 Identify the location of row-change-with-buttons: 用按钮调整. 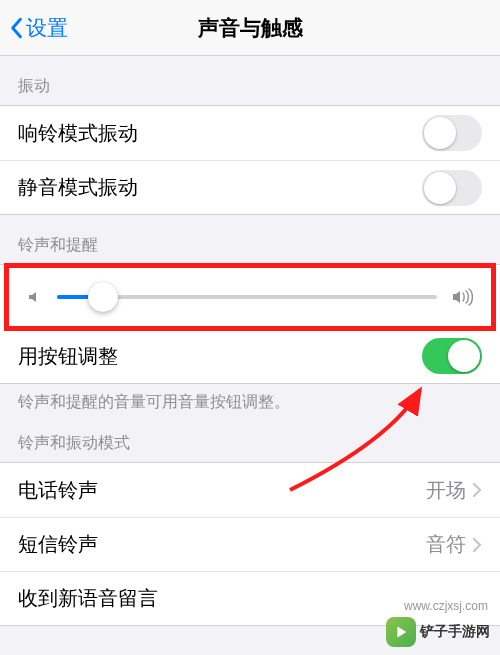
(250, 356).